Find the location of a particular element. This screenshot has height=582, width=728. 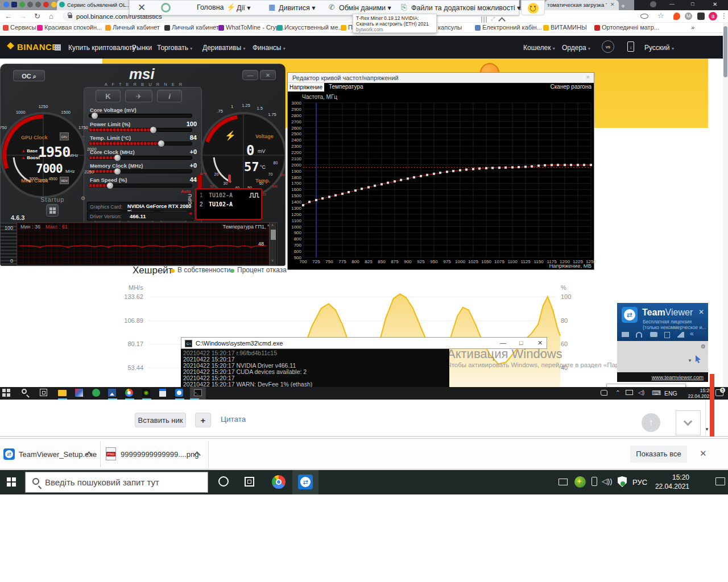

bookmark-item: Искусственный ме... is located at coordinates (314, 28).